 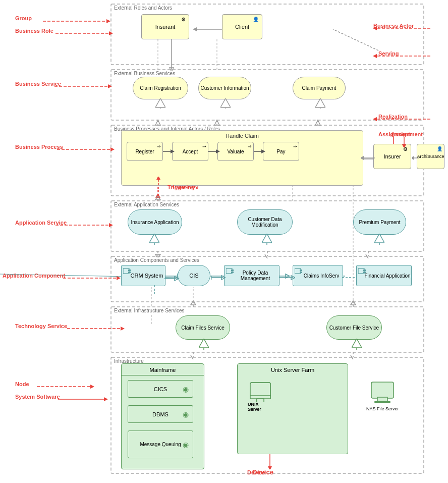 What do you see at coordinates (160, 88) in the screenshot?
I see `claim-registration-label: Claim Registration` at bounding box center [160, 88].